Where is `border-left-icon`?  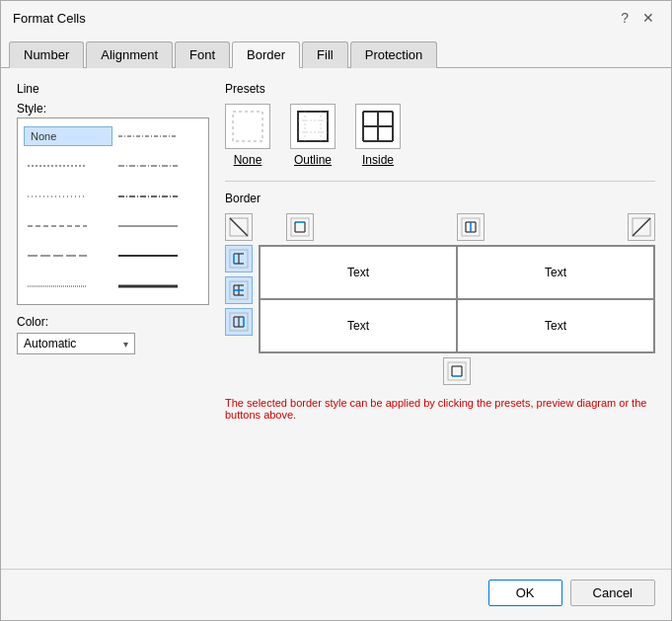
border-left-icon is located at coordinates (239, 259).